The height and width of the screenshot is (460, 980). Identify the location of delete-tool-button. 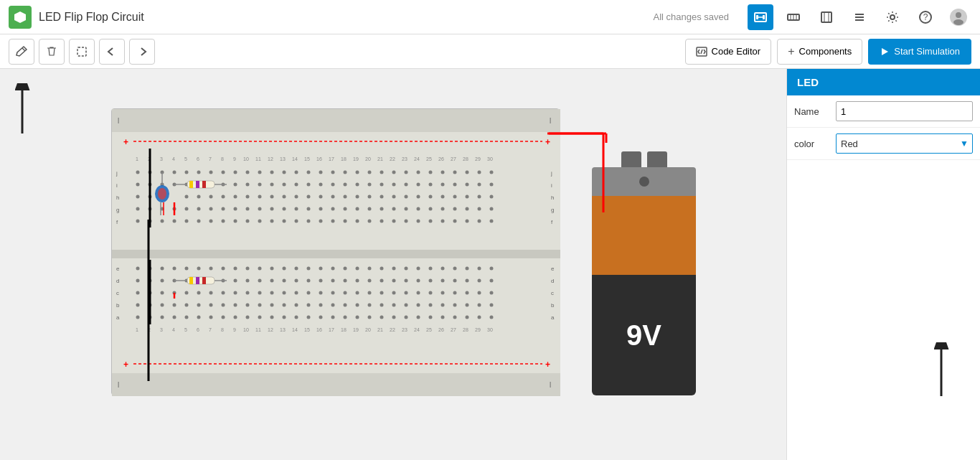
(52, 52).